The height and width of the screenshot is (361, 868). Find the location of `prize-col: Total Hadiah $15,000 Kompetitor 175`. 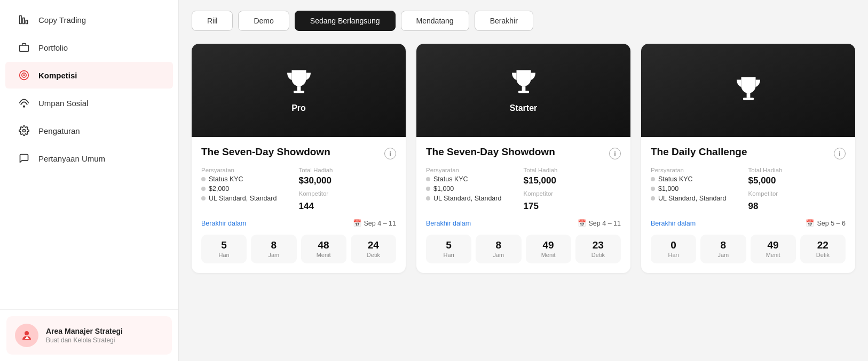

prize-col: Total Hadiah $15,000 Kompetitor 175 is located at coordinates (572, 189).